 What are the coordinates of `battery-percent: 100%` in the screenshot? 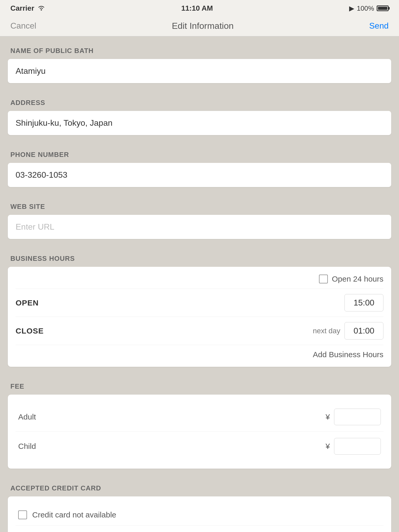 It's located at (366, 8).